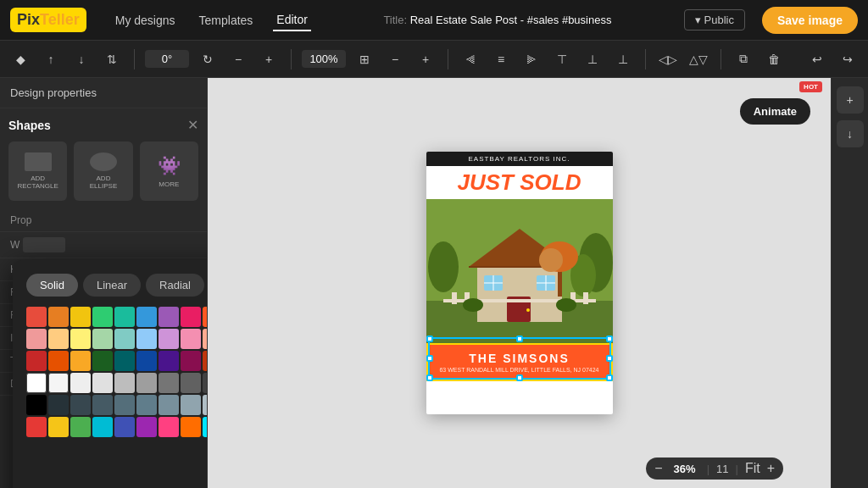  I want to click on grid-icon: ⊞, so click(364, 59).